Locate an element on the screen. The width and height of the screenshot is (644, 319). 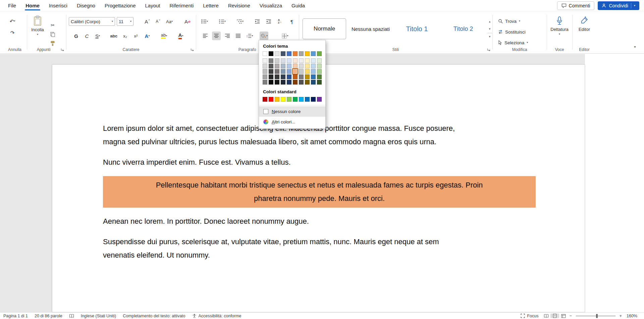
stili-dialog-launcher is located at coordinates (489, 50).